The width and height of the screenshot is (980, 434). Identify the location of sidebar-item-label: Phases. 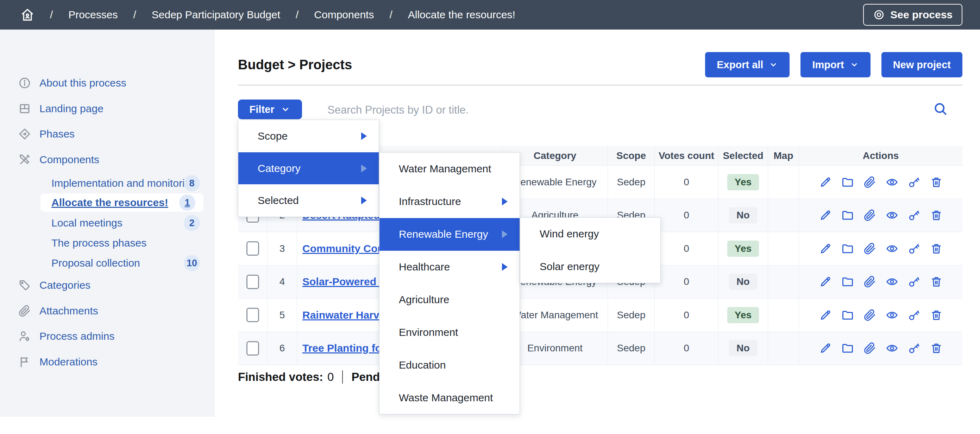
(57, 134).